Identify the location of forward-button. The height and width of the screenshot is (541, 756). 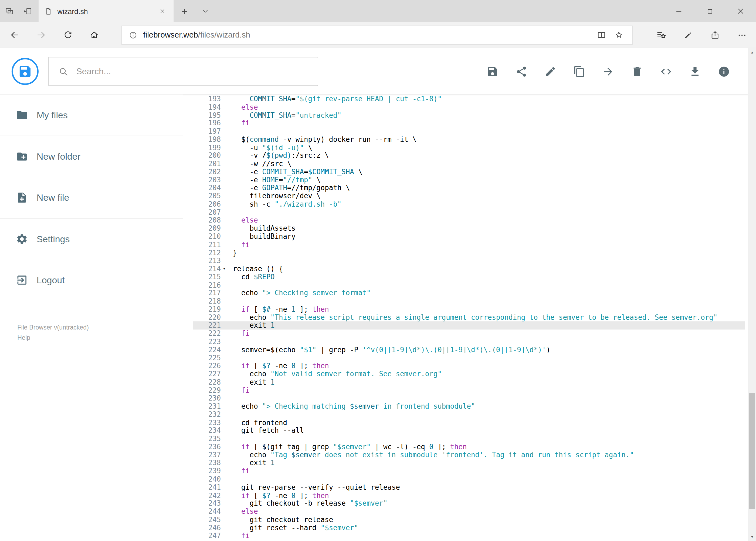
(41, 35).